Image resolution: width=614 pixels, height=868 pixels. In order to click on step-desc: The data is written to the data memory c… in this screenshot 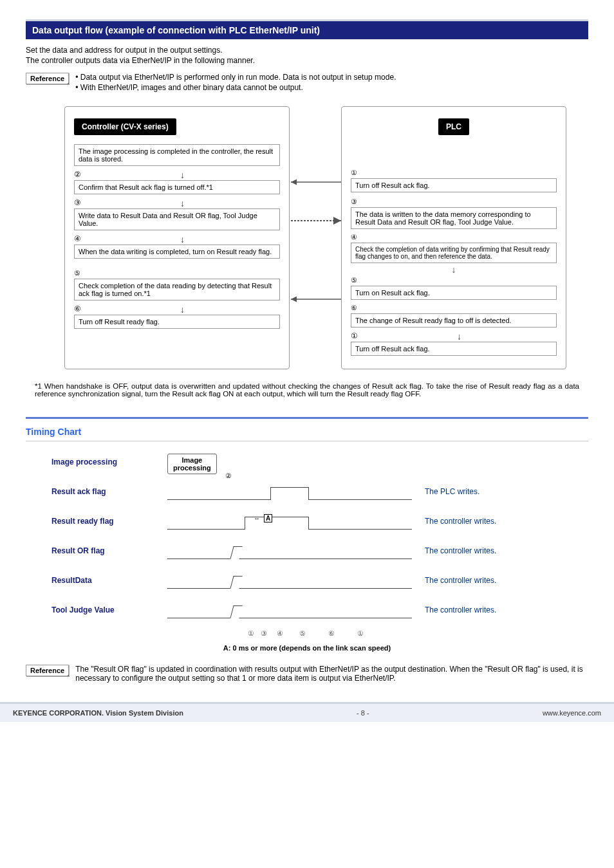, I will do `click(454, 218)`.